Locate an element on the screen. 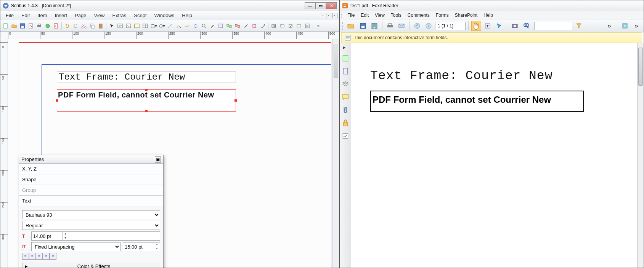 The height and width of the screenshot is (268, 644). spin-up: ▲ is located at coordinates (157, 244).